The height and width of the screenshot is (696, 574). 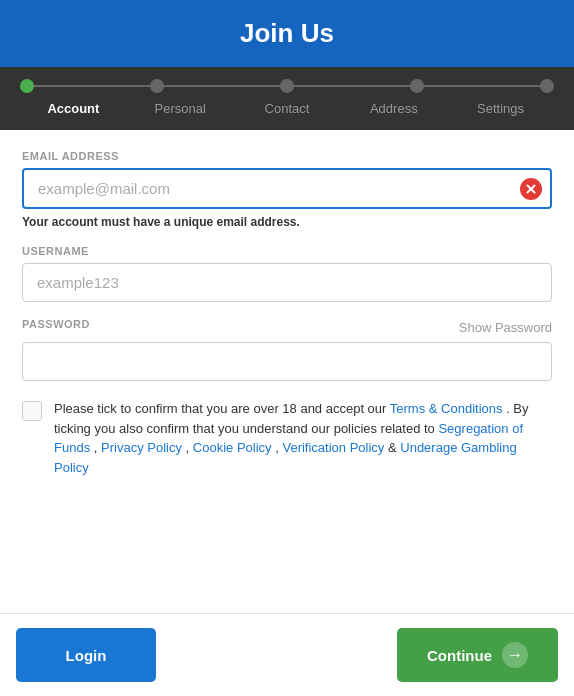 What do you see at coordinates (506, 328) in the screenshot?
I see `show-password-button: Show Password` at bounding box center [506, 328].